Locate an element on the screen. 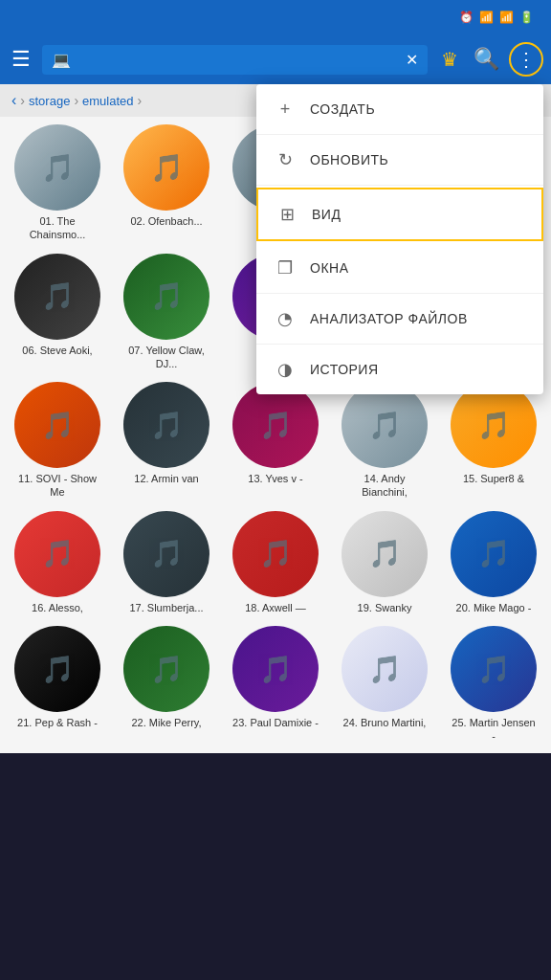  signal-icon: 📶 is located at coordinates (507, 17).